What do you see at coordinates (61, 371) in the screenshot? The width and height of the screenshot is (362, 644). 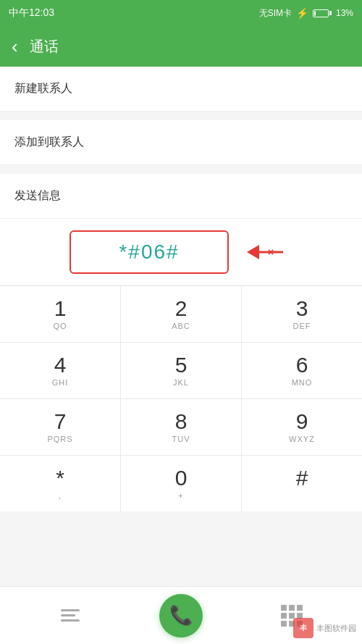 I see `key-4: 4 GHI` at bounding box center [61, 371].